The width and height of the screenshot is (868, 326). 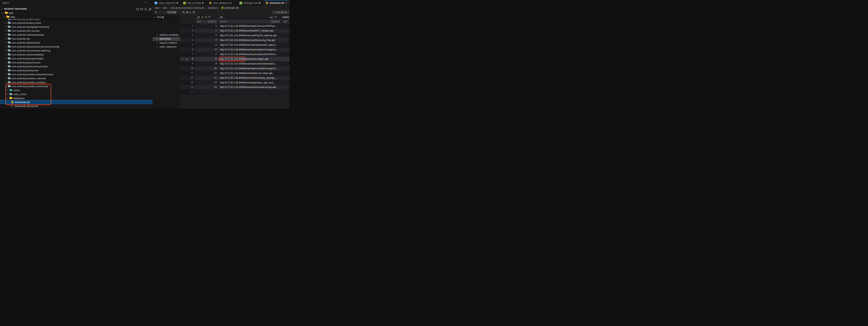 I want to click on tree-item: com.android.providers.contacts, so click(x=76, y=82).